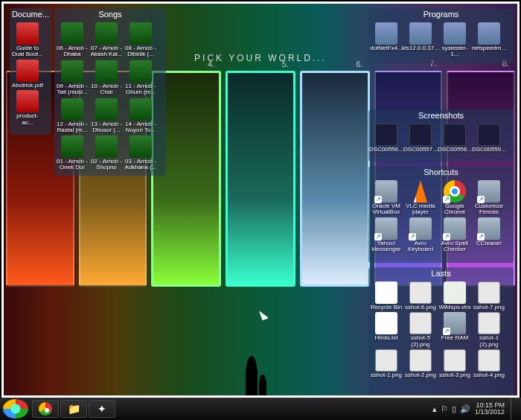 Image resolution: width=521 pixels, height=420 pixels. I want to click on show-hidden-icon: ▴, so click(435, 410).